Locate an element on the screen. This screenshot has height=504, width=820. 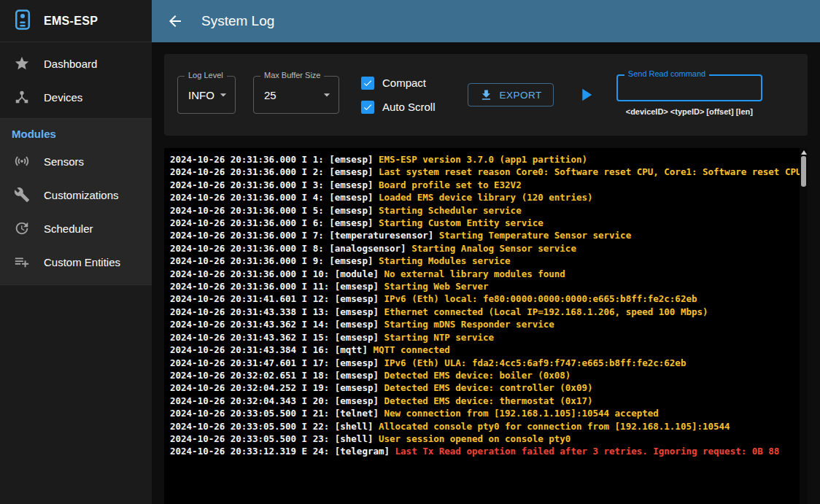
compact-checkbox-row: Compact is located at coordinates (398, 83).